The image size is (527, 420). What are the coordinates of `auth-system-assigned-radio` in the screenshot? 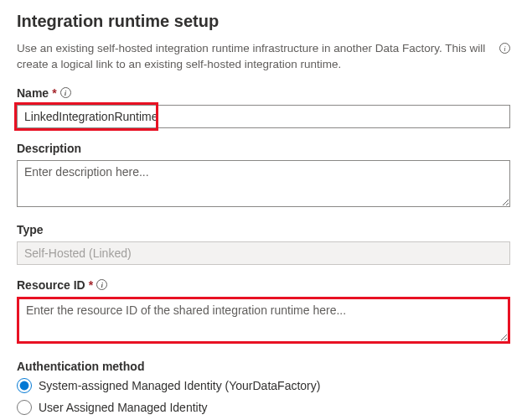 It's located at (24, 386).